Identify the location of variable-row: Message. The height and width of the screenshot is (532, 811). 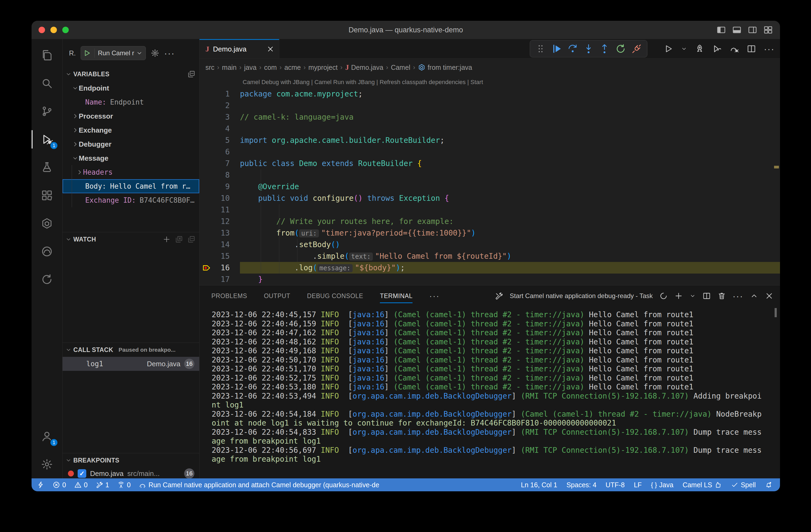
(131, 158).